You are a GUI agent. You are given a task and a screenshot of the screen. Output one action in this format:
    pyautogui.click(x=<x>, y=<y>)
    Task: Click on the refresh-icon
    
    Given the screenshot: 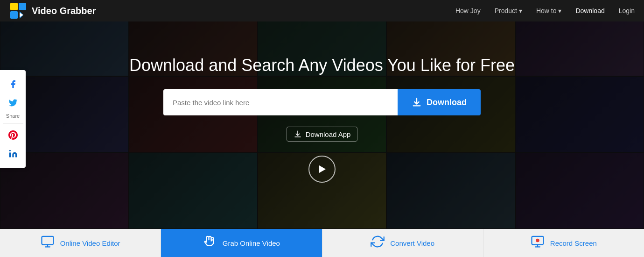 What is the action you would take?
    pyautogui.click(x=378, y=243)
    